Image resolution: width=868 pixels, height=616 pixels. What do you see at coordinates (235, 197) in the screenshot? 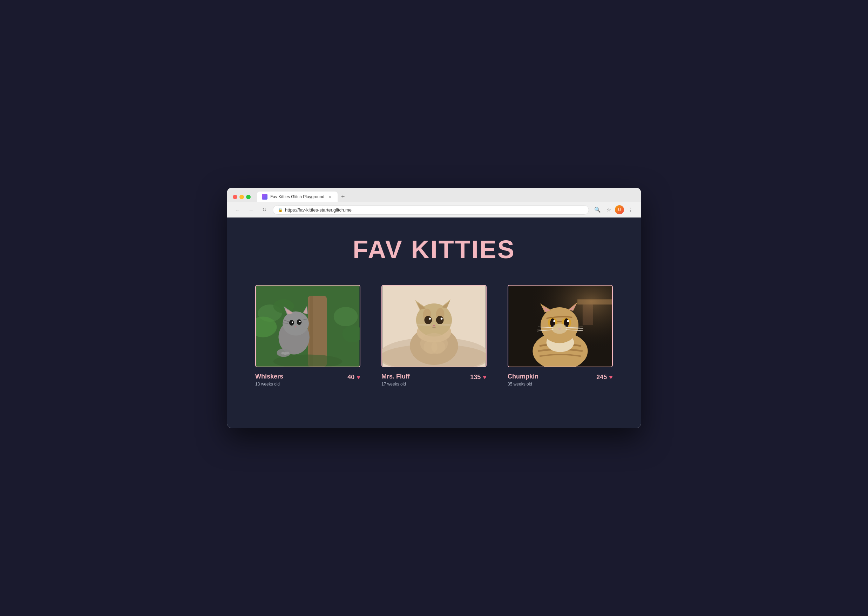
I see `close-button` at bounding box center [235, 197].